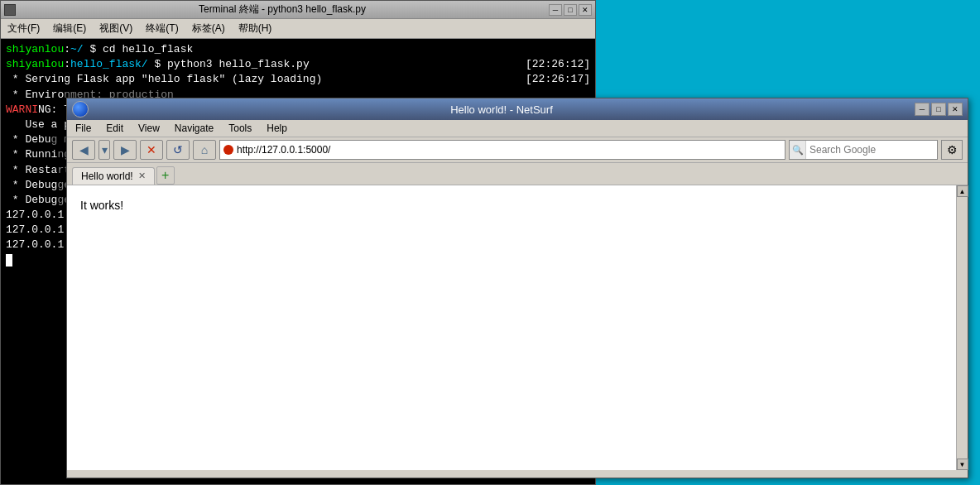 The image size is (980, 485). Describe the element at coordinates (255, 28) in the screenshot. I see `terminal-menu-help: 帮助(H)` at that location.